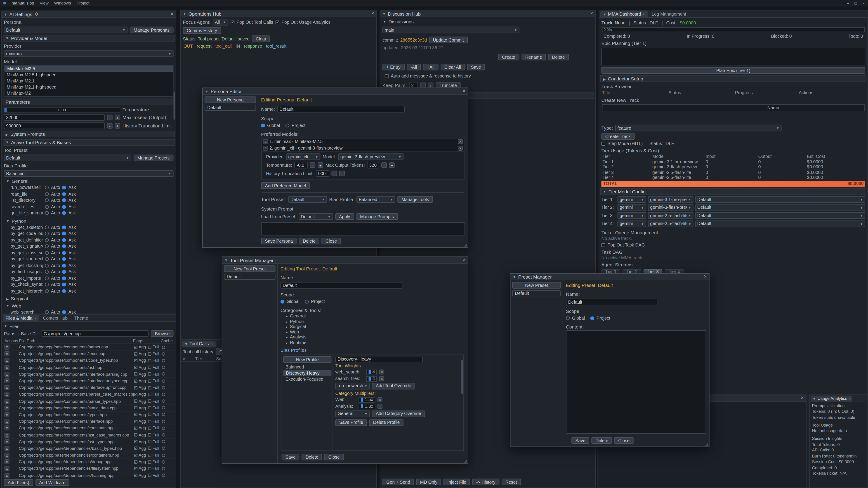 This screenshot has width=868, height=488. Describe the element at coordinates (307, 367) in the screenshot. I see `bias-profile-item: Balanced` at that location.